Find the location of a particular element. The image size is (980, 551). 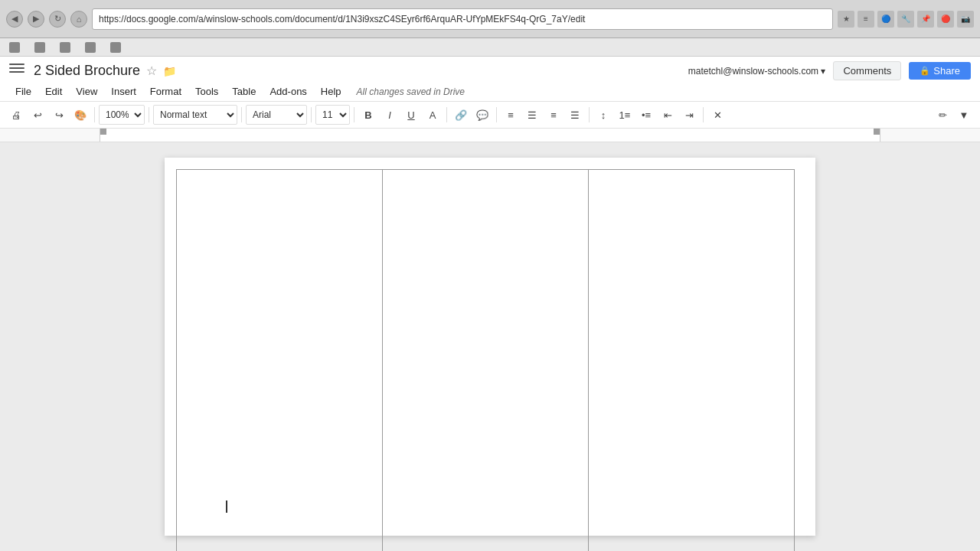

zoom-select: 100% is located at coordinates (122, 115).